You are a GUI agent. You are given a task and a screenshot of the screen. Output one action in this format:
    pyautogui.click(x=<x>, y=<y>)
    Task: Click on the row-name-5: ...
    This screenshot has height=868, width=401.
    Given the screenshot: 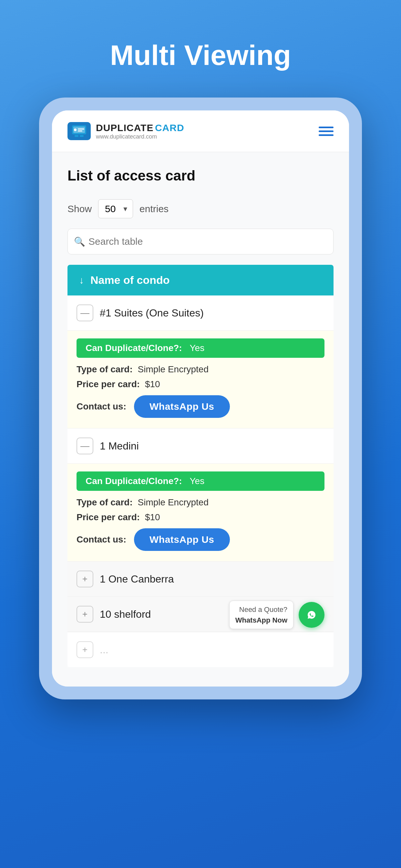 What is the action you would take?
    pyautogui.click(x=104, y=650)
    